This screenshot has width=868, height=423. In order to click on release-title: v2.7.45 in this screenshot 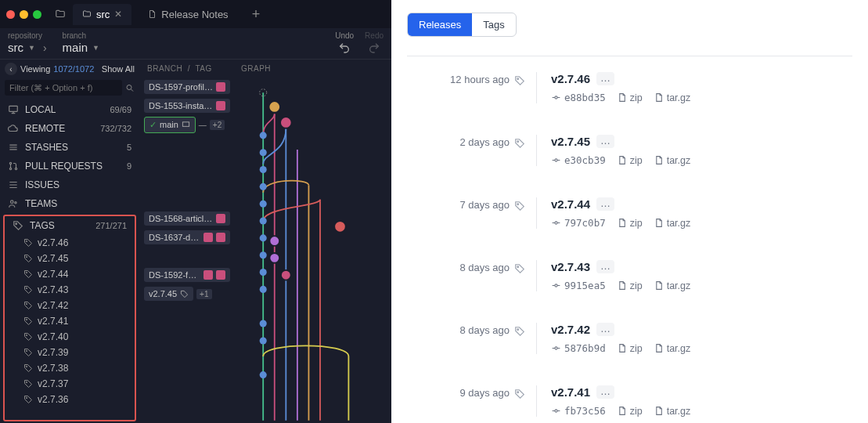, I will do `click(571, 141)`.